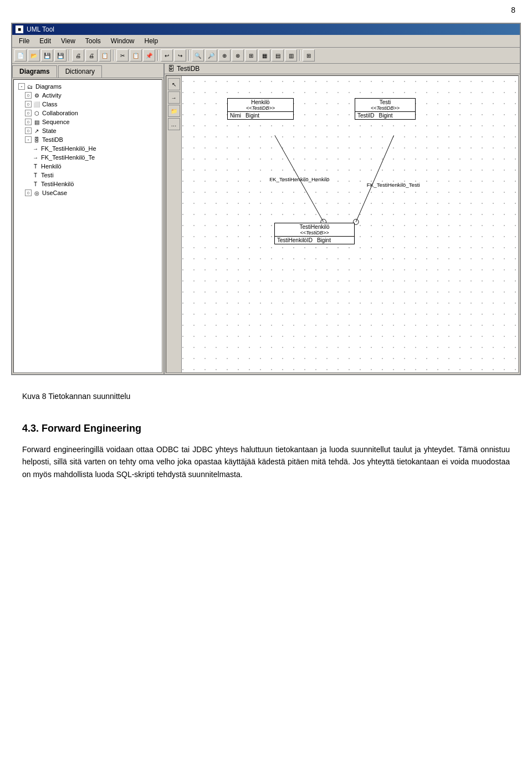  What do you see at coordinates (48, 175) in the screenshot?
I see `tree-label-testi: Testi` at bounding box center [48, 175].